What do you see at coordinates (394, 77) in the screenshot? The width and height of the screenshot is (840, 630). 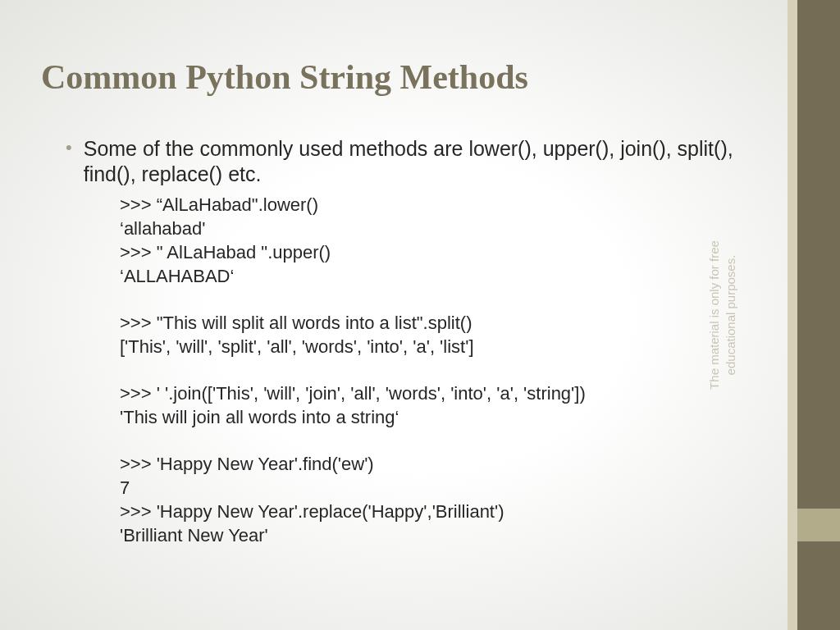 I see `slide-title: Common Python String Methods` at bounding box center [394, 77].